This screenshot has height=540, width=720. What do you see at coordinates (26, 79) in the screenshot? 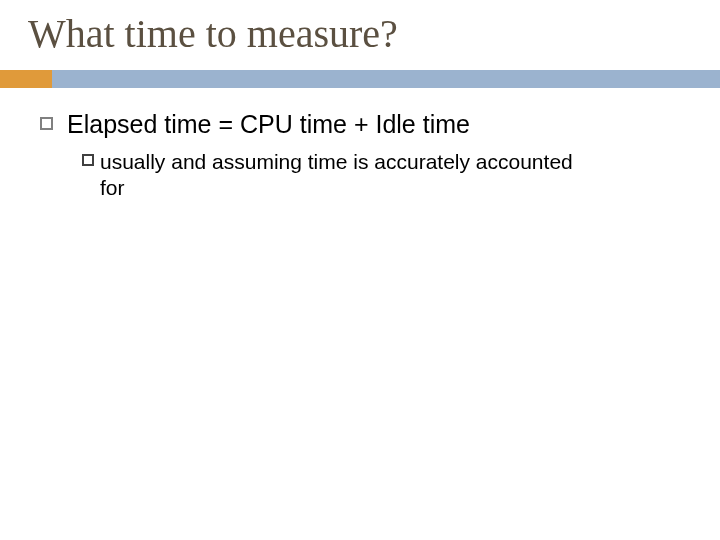
I see `accent-block` at bounding box center [26, 79].